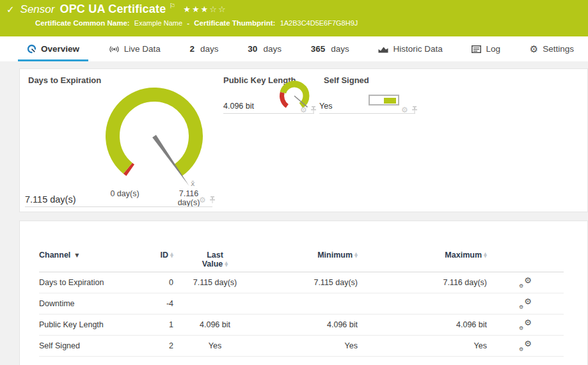 The width and height of the screenshot is (588, 365). Describe the element at coordinates (114, 49) in the screenshot. I see `live-data-icon` at that location.